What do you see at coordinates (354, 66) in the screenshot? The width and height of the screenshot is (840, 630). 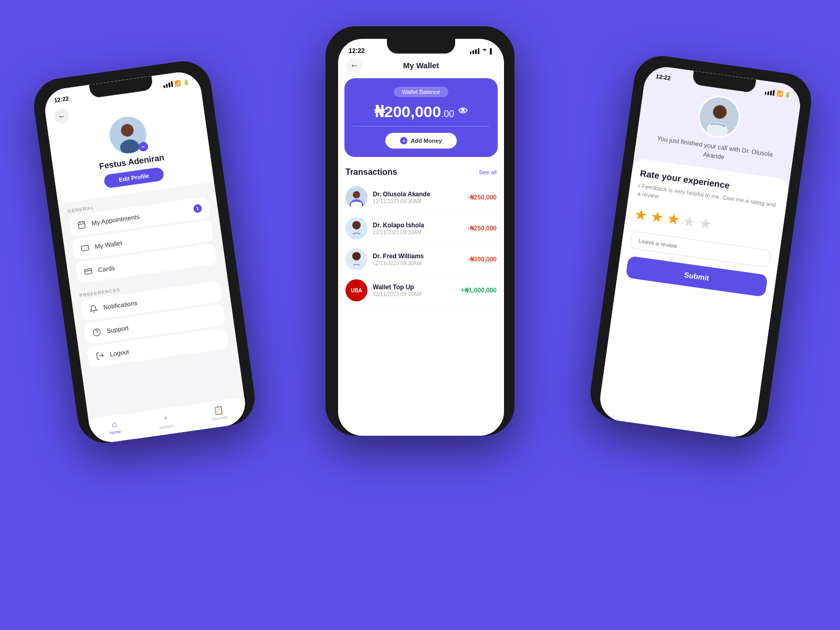 I see `back-button-center: ←` at bounding box center [354, 66].